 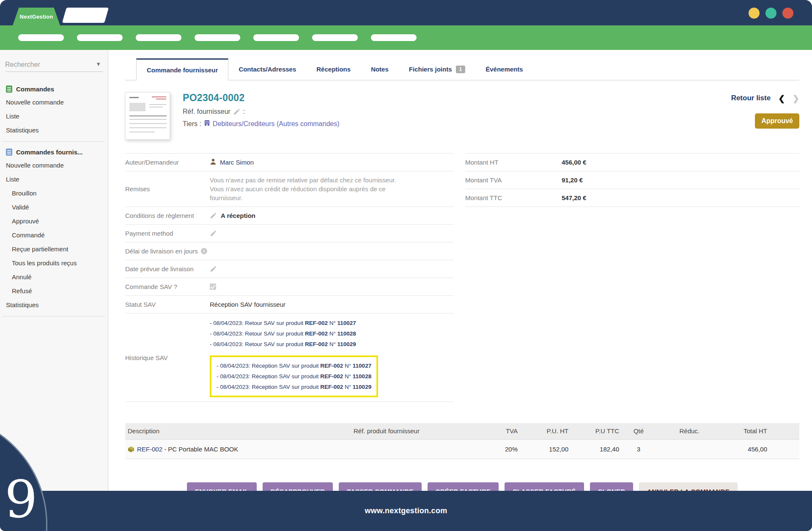 I want to click on user-icon, so click(x=213, y=162).